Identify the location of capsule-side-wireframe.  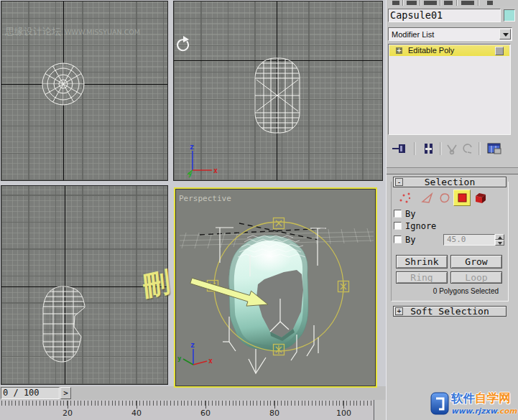
(64, 325).